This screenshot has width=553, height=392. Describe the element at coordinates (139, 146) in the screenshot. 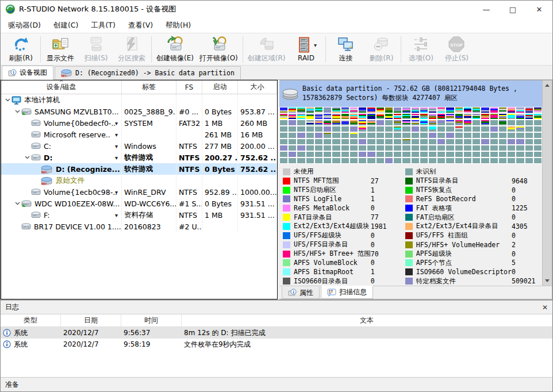

I see `tree-row-4: C:▾WindowsNTFS277 MB200.00 ...` at that location.